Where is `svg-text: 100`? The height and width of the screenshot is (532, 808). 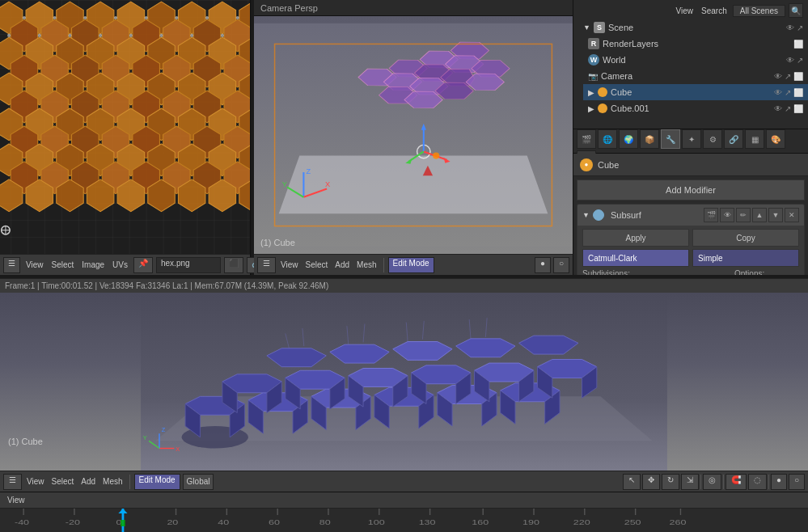 svg-text: 100 is located at coordinates (377, 522).